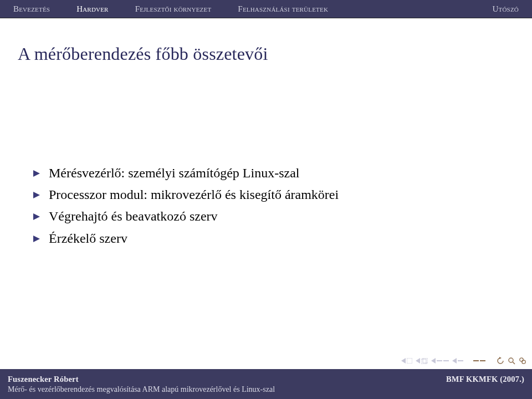  What do you see at coordinates (133, 216) in the screenshot?
I see `list-item-text: Végrehajtó és beavatkozó szerv` at bounding box center [133, 216].